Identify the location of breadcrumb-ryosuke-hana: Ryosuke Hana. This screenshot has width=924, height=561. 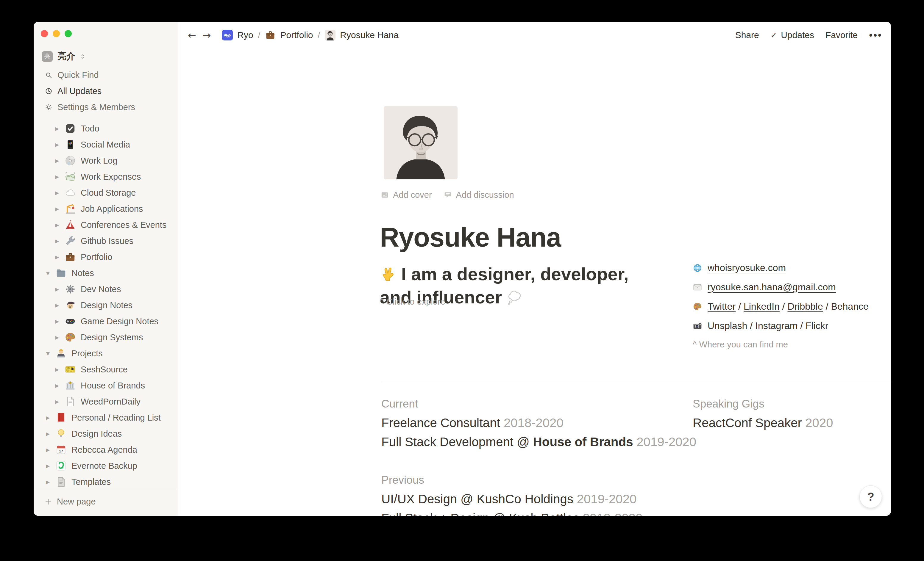
(362, 35).